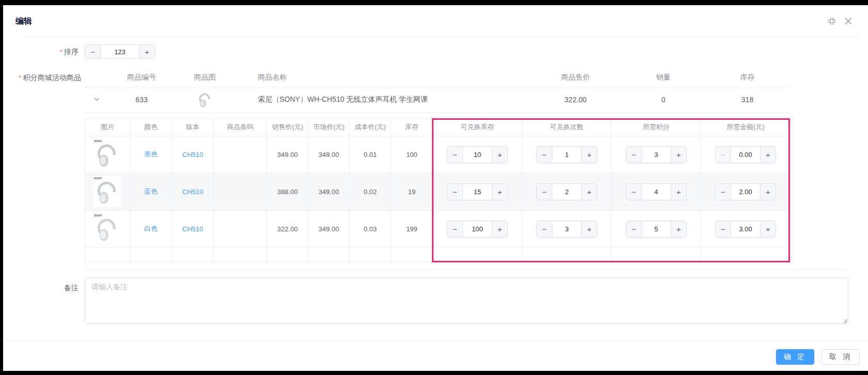 The image size is (868, 375). Describe the element at coordinates (382, 77) in the screenshot. I see `col-product-name: 商品名称` at that location.